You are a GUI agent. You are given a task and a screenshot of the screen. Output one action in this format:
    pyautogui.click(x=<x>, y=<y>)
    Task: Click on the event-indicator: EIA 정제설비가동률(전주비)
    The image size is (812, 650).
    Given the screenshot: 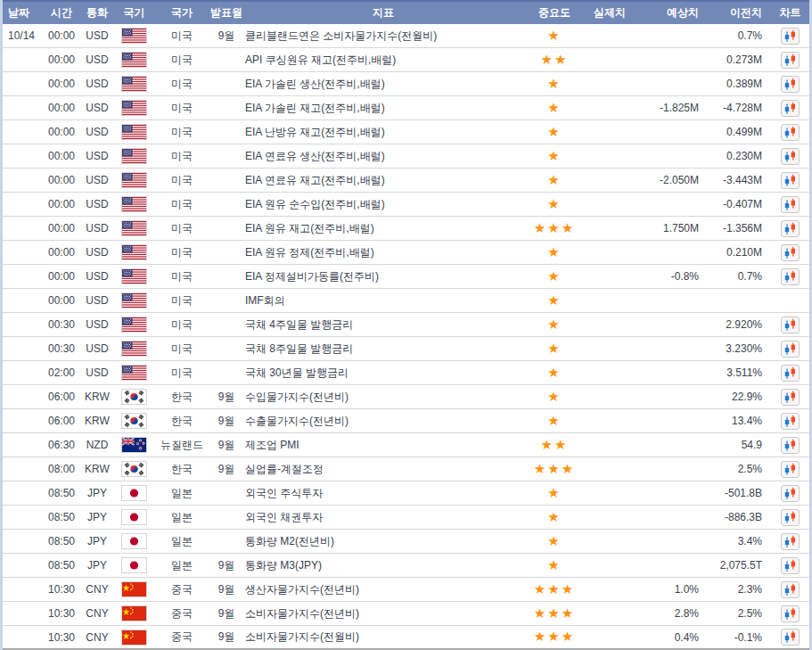 What is the action you would take?
    pyautogui.click(x=383, y=276)
    